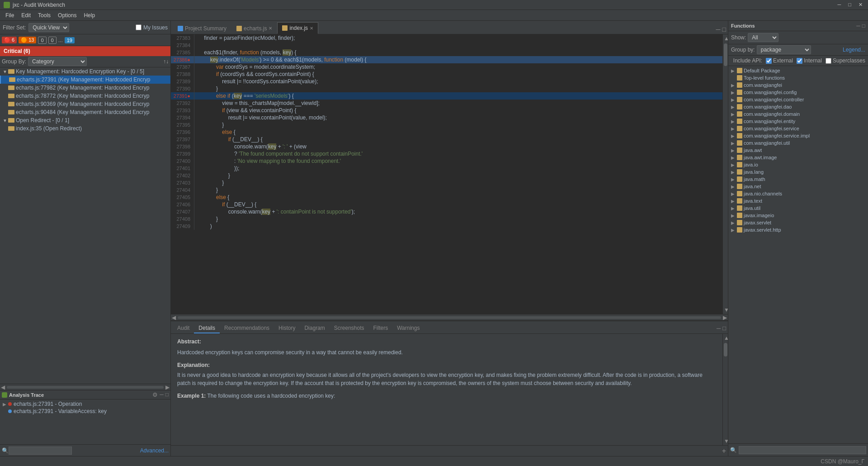 This screenshot has width=868, height=466. Describe the element at coordinates (85, 71) in the screenshot. I see `tree-folder-key-management: ▼ Key Management: Hardcoded Encryption K…` at that location.